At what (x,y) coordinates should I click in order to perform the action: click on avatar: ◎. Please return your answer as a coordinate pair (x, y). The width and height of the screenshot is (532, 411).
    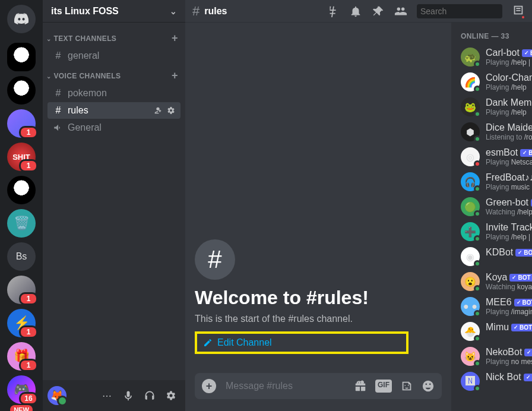
    Looking at the image, I should click on (470, 157).